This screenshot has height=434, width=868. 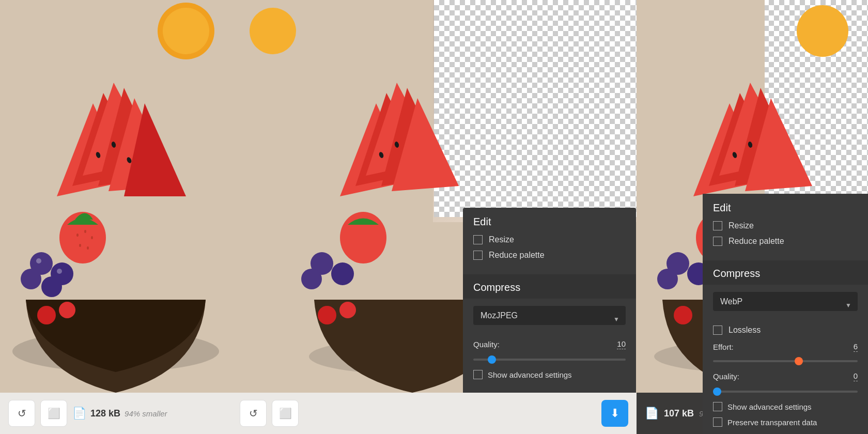 What do you see at coordinates (478, 240) in the screenshot?
I see `resize-checkbox-middle` at bounding box center [478, 240].